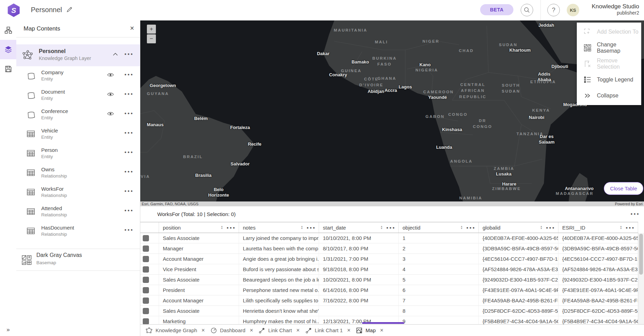  Describe the element at coordinates (115, 54) in the screenshot. I see `chevron-up-icon` at that location.